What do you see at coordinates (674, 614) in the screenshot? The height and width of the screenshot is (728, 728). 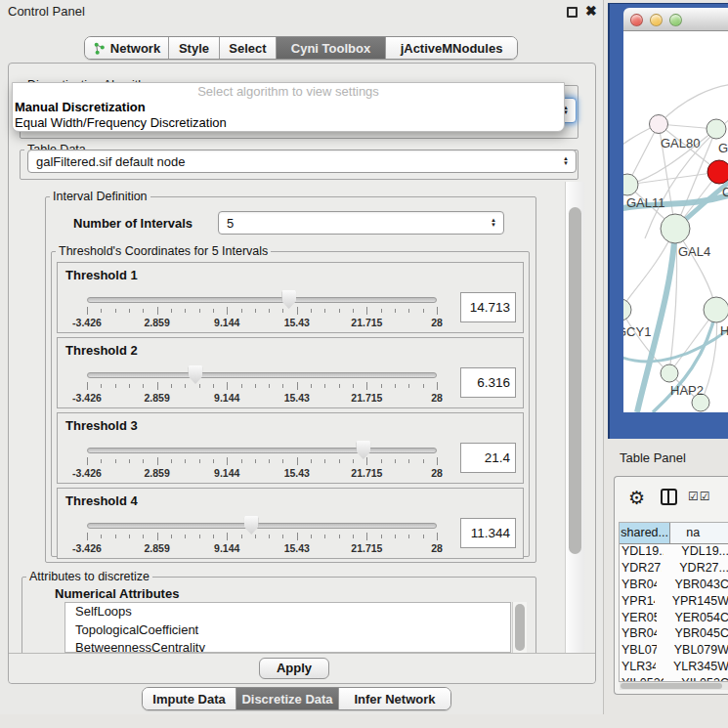 I see `table-rows: YDL19...YDL19...YDR27...YDR27...YBR043CY…` at bounding box center [674, 614].